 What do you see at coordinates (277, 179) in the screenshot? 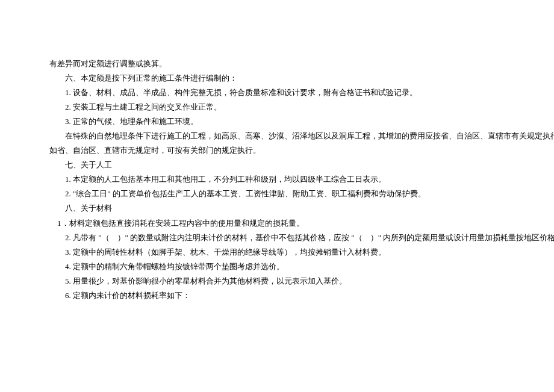
I see `text-line: 1. 本定额的人工包括基本用工和其他用工，不分列工种和级别，均以四级半工综合工日…` at bounding box center [277, 179].